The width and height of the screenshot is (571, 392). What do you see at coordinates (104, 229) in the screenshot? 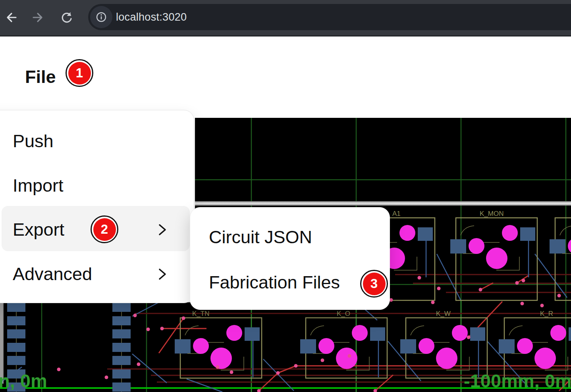
I see `annotation-badge-2: 2` at bounding box center [104, 229].